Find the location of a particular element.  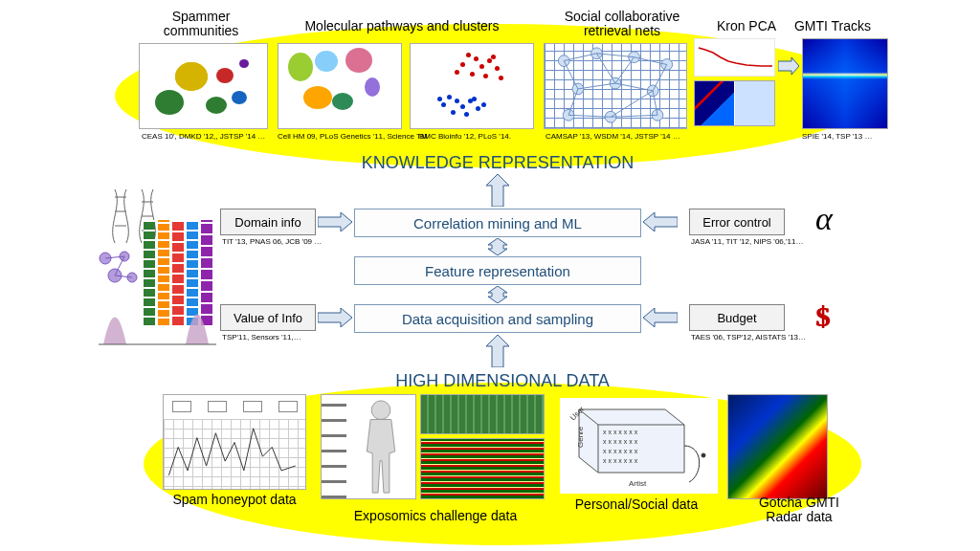

arrow-pca-to-gmti is located at coordinates (789, 68).